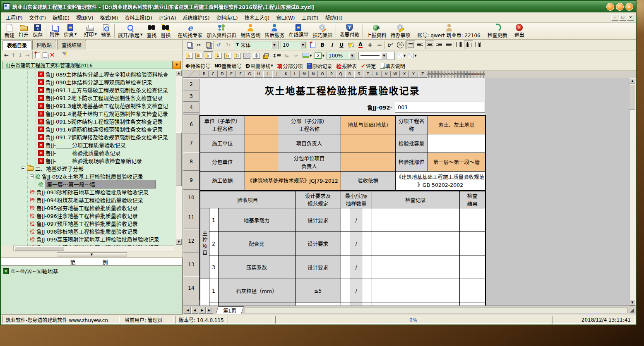  What do you see at coordinates (360, 45) in the screenshot?
I see `font-color-icon: A` at bounding box center [360, 45].